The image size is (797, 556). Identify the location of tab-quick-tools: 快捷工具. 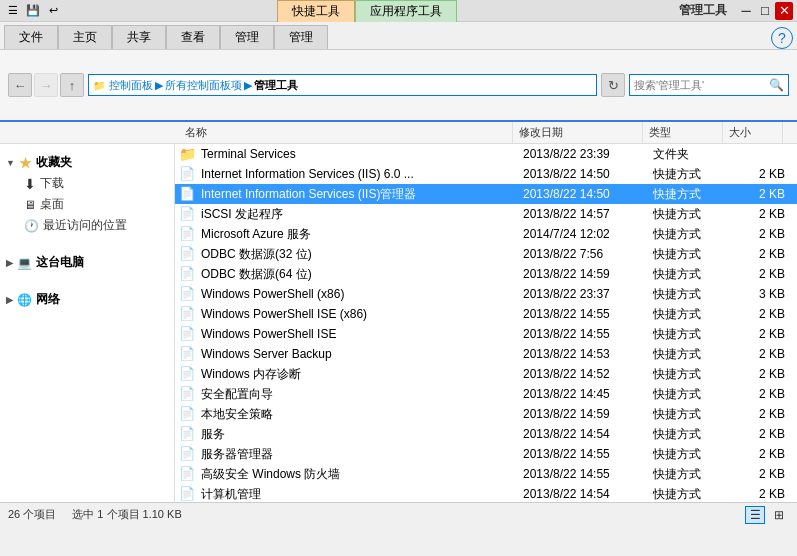
(316, 11).